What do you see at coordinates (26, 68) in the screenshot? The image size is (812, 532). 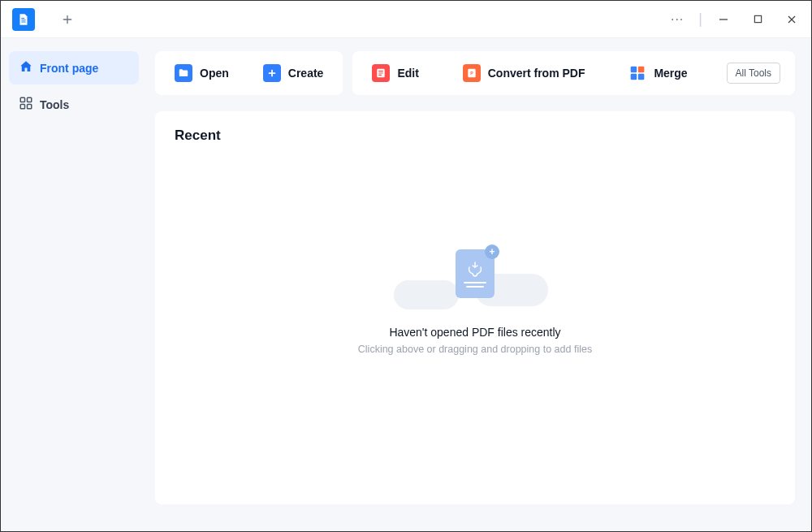 I see `home-icon` at bounding box center [26, 68].